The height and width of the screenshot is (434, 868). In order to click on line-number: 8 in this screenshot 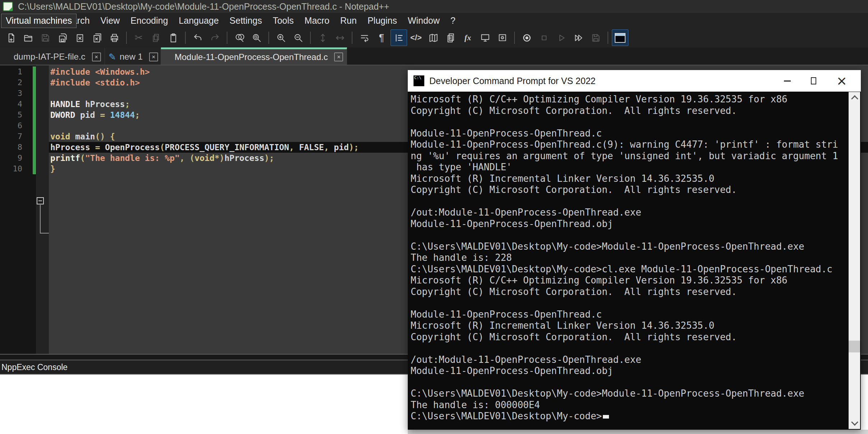, I will do `click(11, 147)`.